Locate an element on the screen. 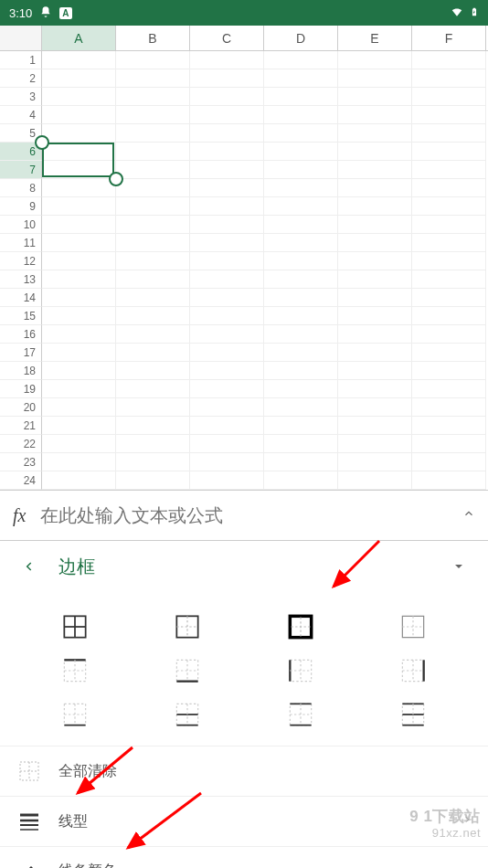 The width and height of the screenshot is (488, 868). border-all-icon is located at coordinates (75, 627).